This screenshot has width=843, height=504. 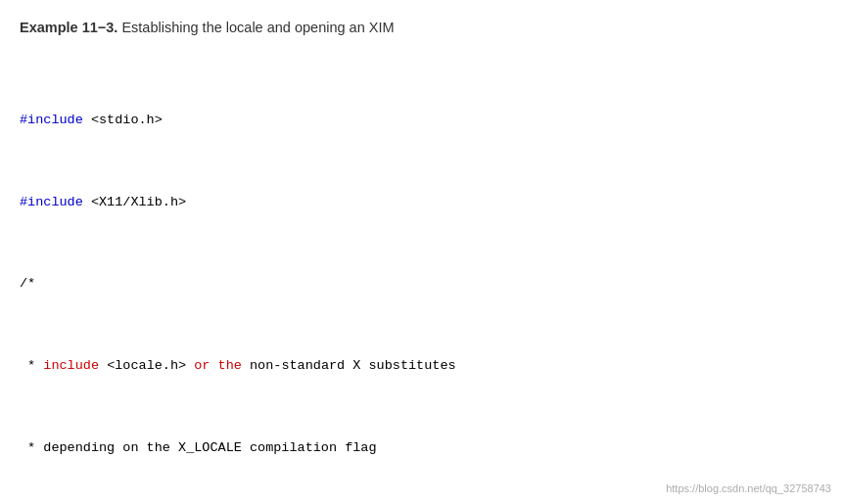 I want to click on code-line-1: #include <stdio.h>, so click(x=421, y=121).